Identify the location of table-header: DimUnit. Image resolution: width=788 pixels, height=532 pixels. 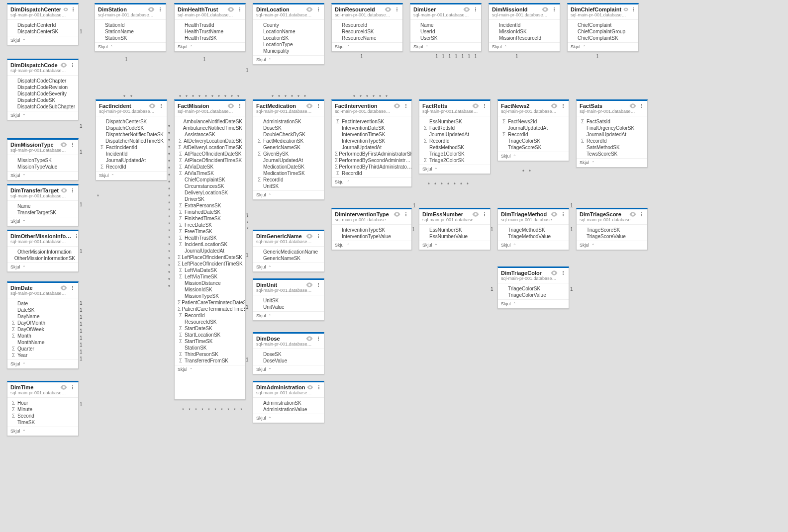
(289, 284).